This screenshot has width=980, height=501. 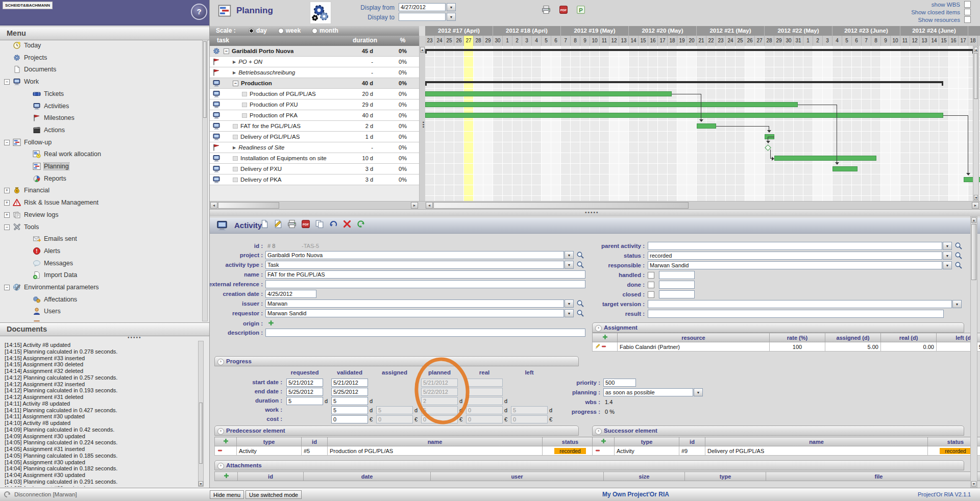 I want to click on task-row: ▶PO + ON-0%, so click(x=314, y=62).